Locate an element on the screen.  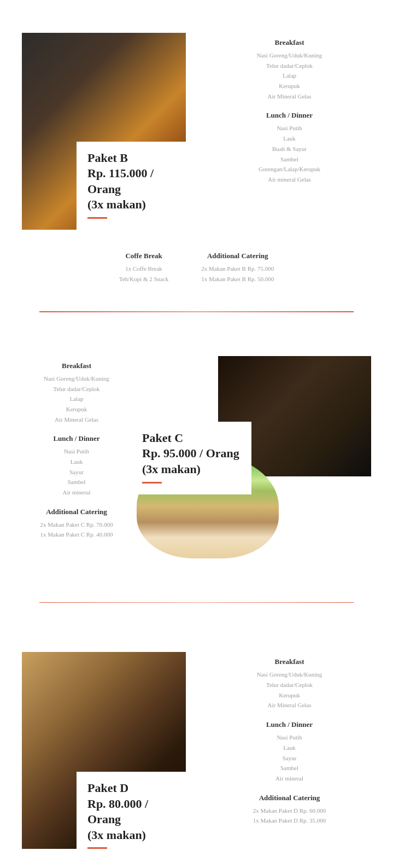
list-item: Buah & Sayur is located at coordinates (290, 149).